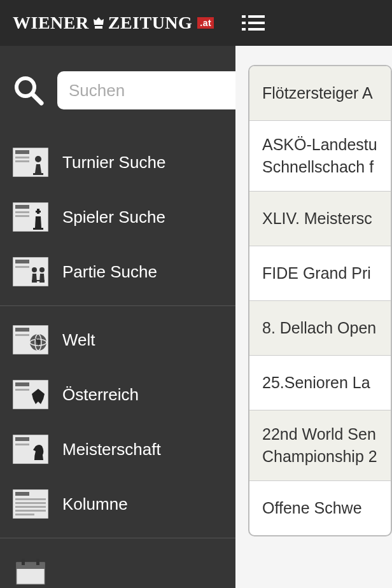  What do you see at coordinates (31, 572) in the screenshot?
I see `calendar-icon` at bounding box center [31, 572].